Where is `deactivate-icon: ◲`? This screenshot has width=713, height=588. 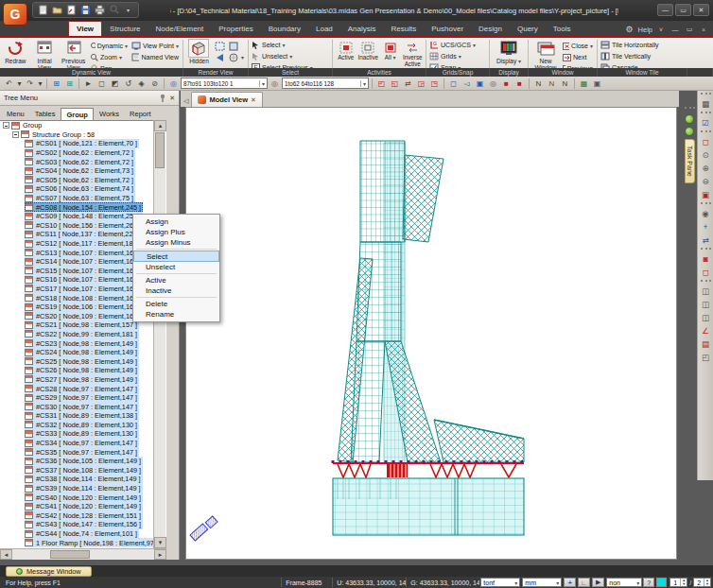
deactivate-icon: ◲ is located at coordinates (422, 83).